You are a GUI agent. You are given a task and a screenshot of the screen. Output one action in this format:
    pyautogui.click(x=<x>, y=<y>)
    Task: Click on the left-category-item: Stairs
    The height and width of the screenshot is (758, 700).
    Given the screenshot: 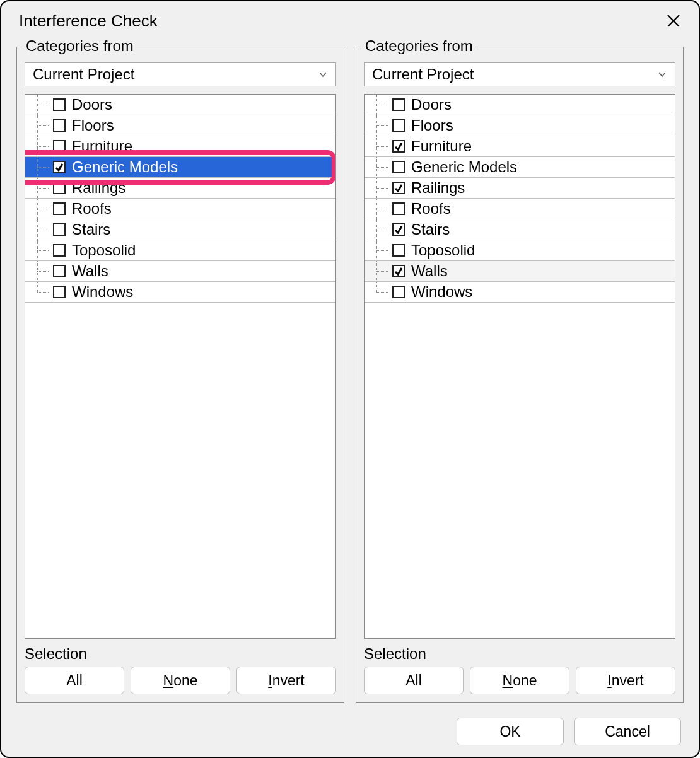 What is the action you would take?
    pyautogui.click(x=180, y=230)
    